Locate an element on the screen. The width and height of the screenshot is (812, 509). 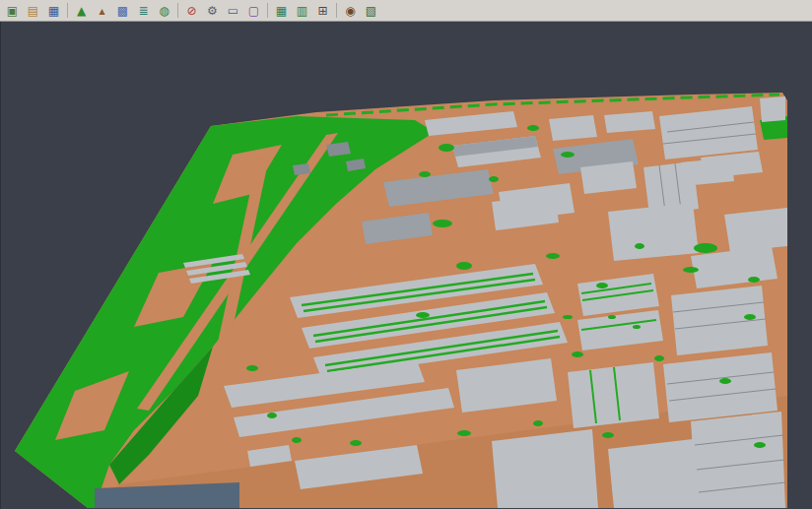
sphere-icon: ◉ is located at coordinates (351, 10).